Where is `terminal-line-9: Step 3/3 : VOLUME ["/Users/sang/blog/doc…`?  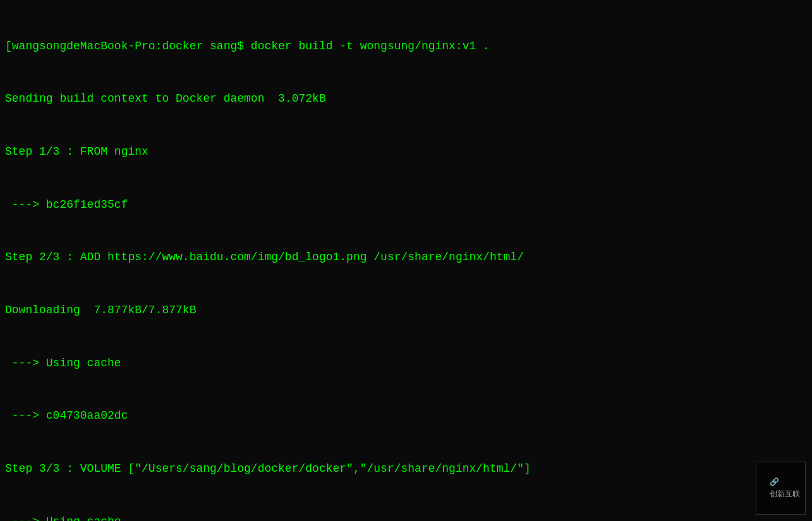 terminal-line-9: Step 3/3 : VOLUME ["/Users/sang/blog/doc… is located at coordinates (406, 469).